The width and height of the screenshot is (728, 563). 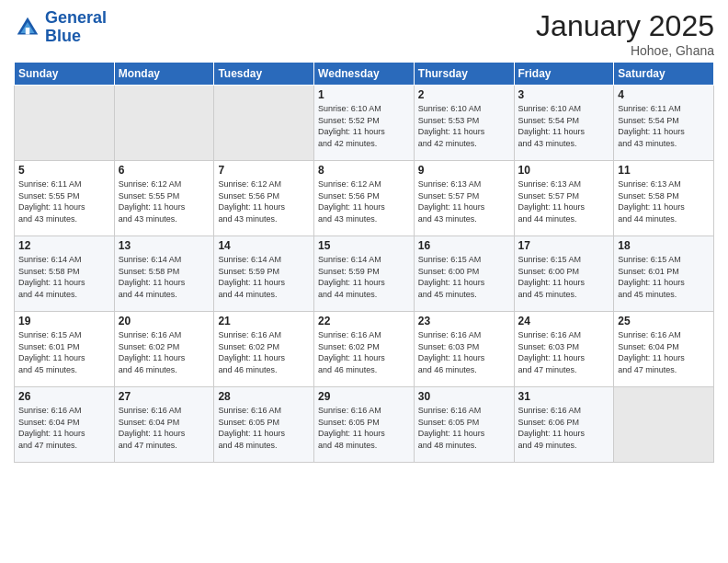 I want to click on table-row: 18Sunrise: 6:15 AM Sunset: 6:01 PM Dayli…, so click(x=664, y=274).